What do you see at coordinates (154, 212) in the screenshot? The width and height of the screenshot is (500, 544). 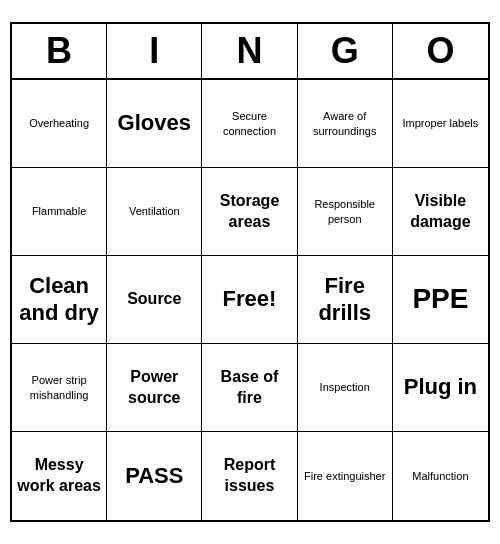 I see `bingo-cell-6: Ventilation` at bounding box center [154, 212].